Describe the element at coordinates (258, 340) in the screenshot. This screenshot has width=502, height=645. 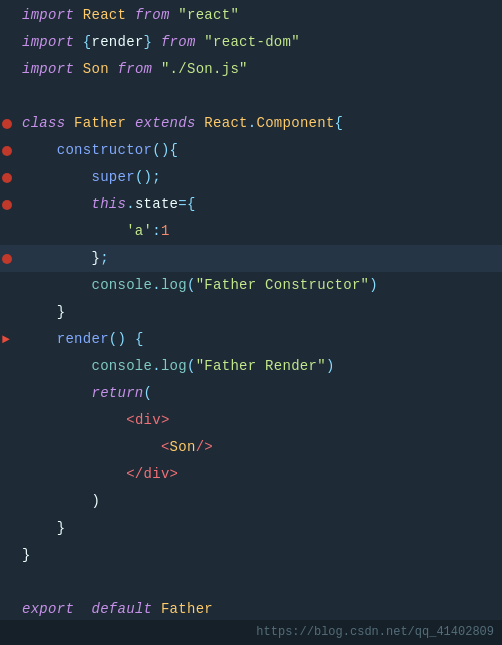
I see `line-content-13: render() {` at that location.